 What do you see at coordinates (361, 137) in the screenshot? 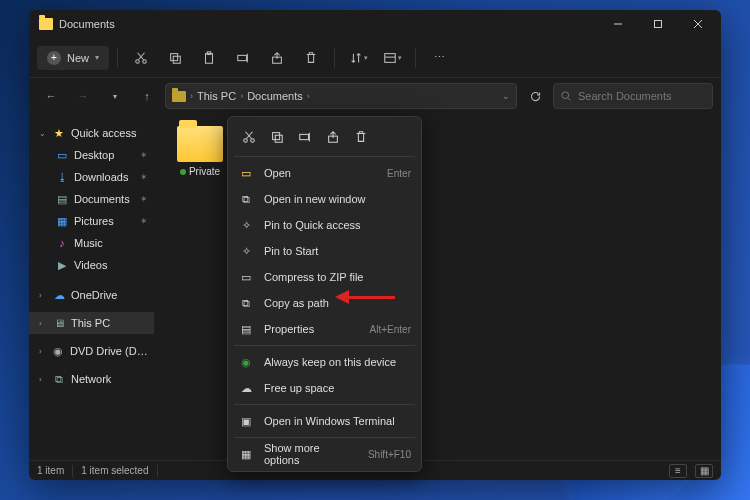
I see `ctx-delete-button` at bounding box center [361, 137].